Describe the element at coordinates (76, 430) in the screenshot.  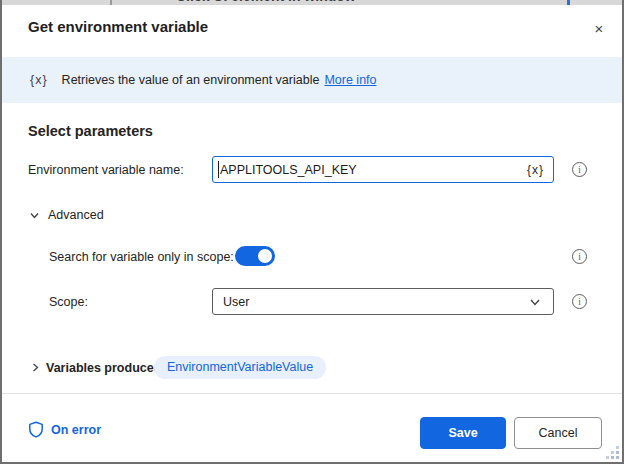
I see `on-error-label: On error` at that location.